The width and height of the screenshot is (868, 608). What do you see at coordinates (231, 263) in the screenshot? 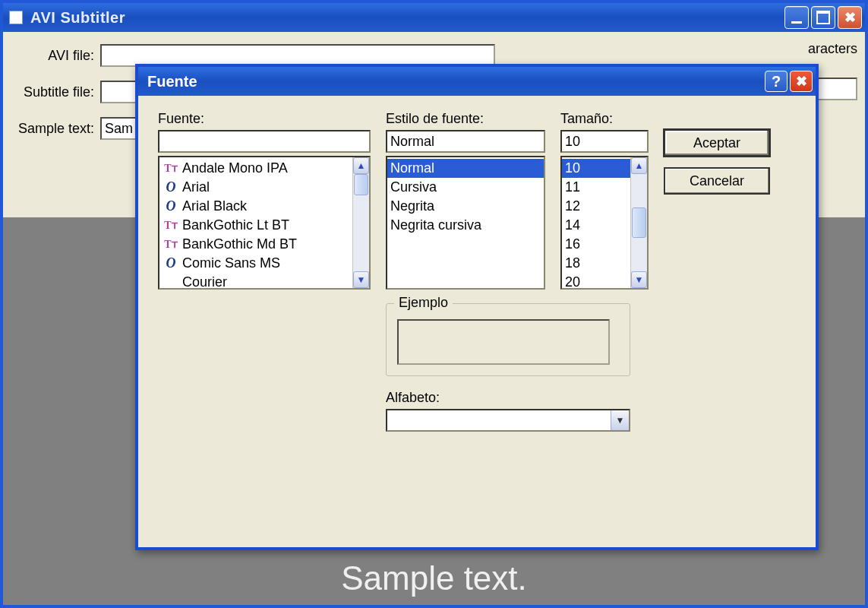
I see `font-name: Comic Sans MS` at bounding box center [231, 263].